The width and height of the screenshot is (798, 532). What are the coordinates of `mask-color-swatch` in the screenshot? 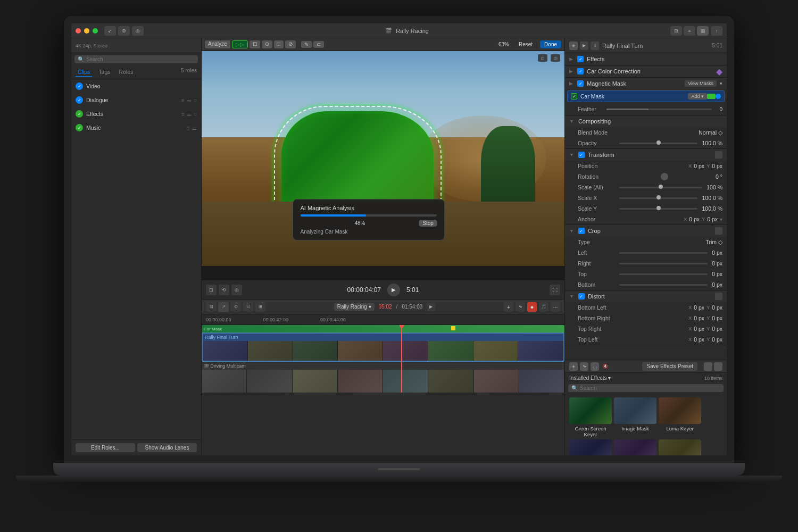 It's located at (711, 96).